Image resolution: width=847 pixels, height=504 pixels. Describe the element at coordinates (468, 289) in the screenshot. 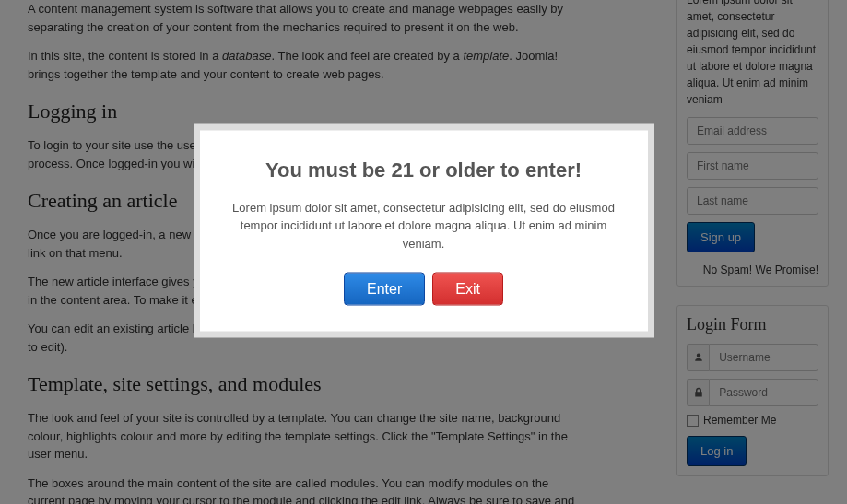

I see `exit-button: Exit` at that location.